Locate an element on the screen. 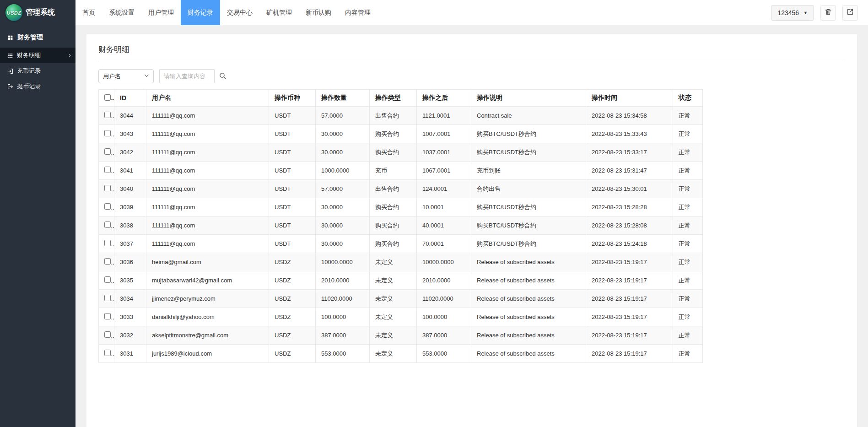 The width and height of the screenshot is (868, 427). filter-bar: 用户名 is located at coordinates (472, 76).